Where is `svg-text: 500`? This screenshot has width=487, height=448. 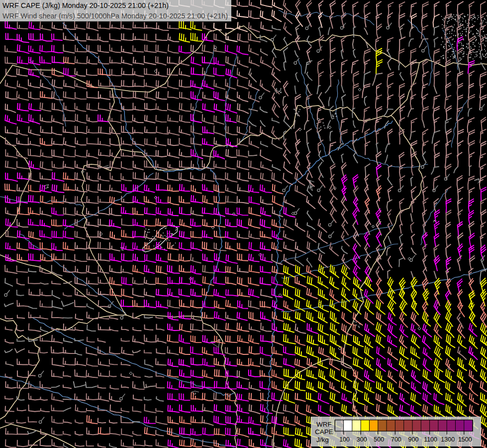
svg-text: 500 is located at coordinates (379, 440).